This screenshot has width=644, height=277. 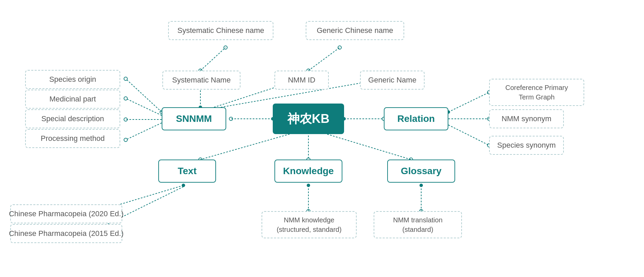 What do you see at coordinates (392, 80) in the screenshot?
I see `generic-name-node: Generic Name` at bounding box center [392, 80].